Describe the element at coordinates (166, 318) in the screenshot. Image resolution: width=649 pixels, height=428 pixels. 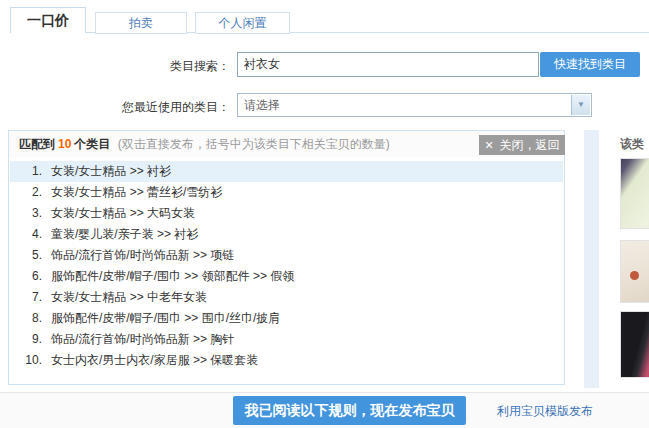
I see `category-item-label: 服饰配件/皮带/帽子/围巾 >> 围巾/丝巾/披肩` at that location.